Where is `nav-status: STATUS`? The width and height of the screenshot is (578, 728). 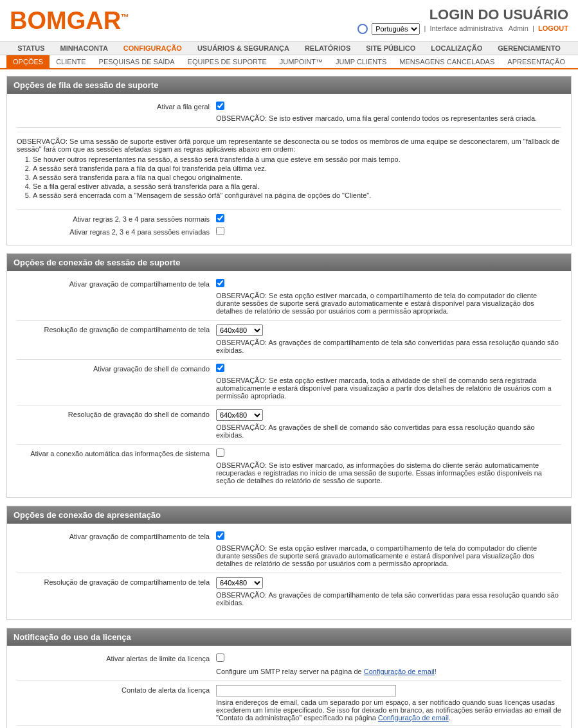
nav-status: STATUS is located at coordinates (31, 48).